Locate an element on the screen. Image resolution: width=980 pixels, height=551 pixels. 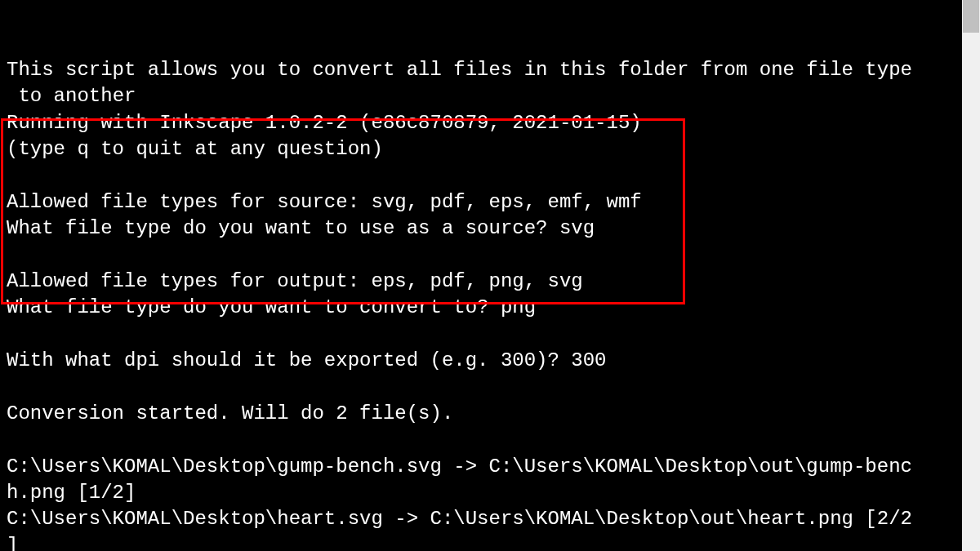
scrollbar-track is located at coordinates (971, 276).